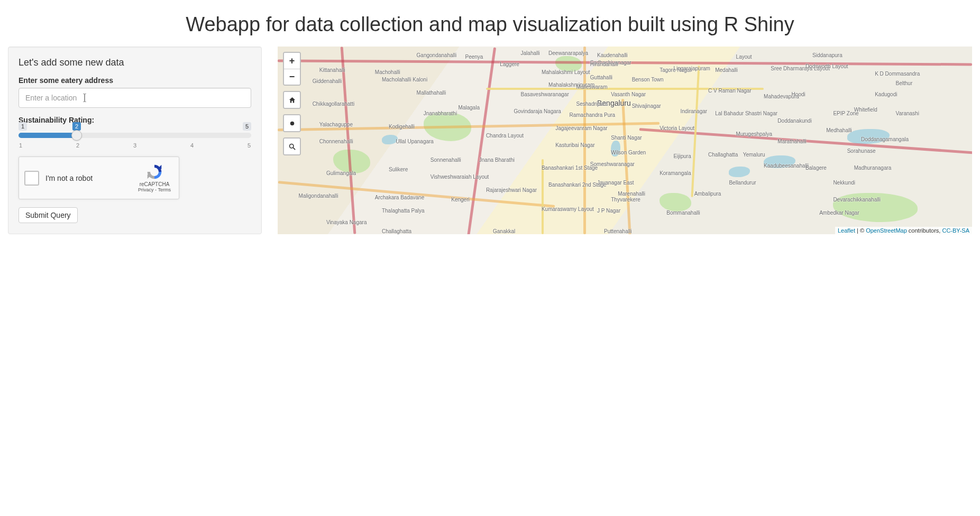 The height and width of the screenshot is (516, 980). Describe the element at coordinates (799, 94) in the screenshot. I see `map-place-label: Hoodi` at that location.